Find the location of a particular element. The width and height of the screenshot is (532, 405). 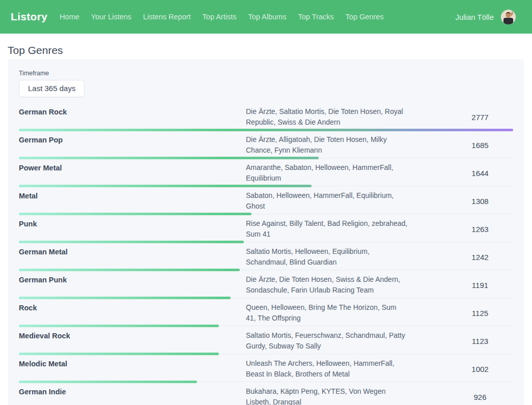

genre-row: Power Metal Amaranthe, Sabaton, Hellowee… is located at coordinates (266, 172).